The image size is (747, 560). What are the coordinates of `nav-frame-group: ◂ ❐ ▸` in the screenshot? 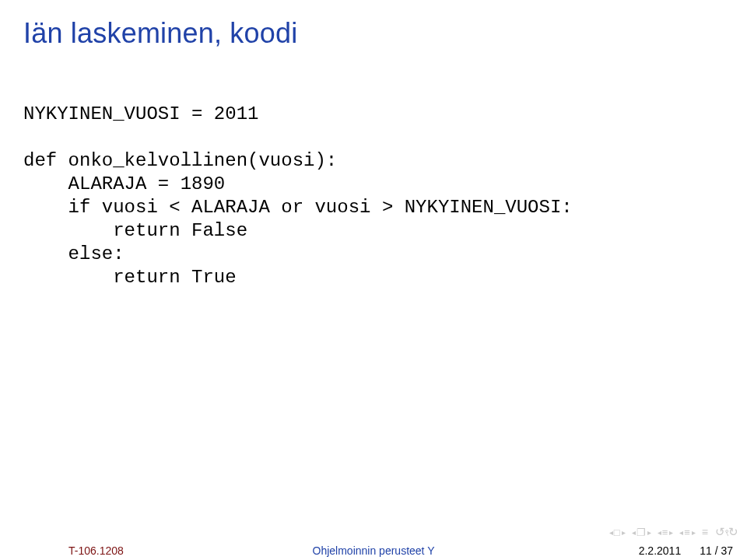 It's located at (641, 532).